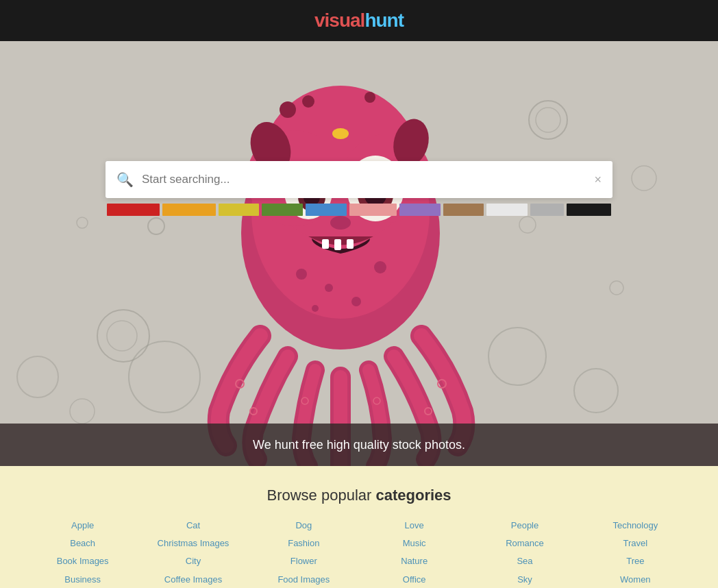 The width and height of the screenshot is (718, 588). Describe the element at coordinates (193, 580) in the screenshot. I see `category-link: Coffee Images` at that location.